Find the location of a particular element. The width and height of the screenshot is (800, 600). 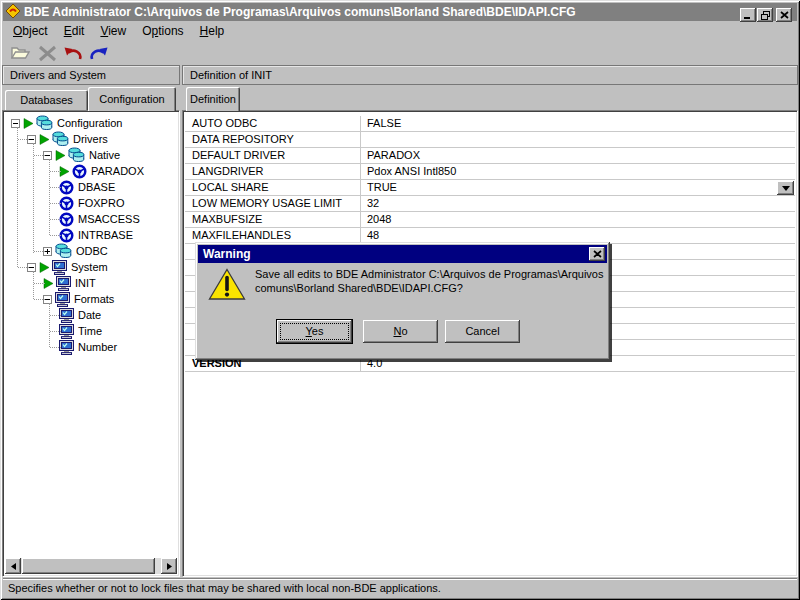

left-panel-header-label: Drivers and System is located at coordinates (58, 75).